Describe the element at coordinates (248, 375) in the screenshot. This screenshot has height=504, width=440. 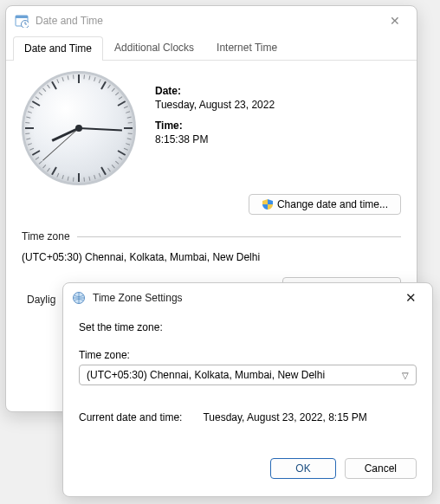
I see `timezone-dropdown: (UTC+05:30) Chennai, Kolkata, Mumbai, Ne…` at that location.